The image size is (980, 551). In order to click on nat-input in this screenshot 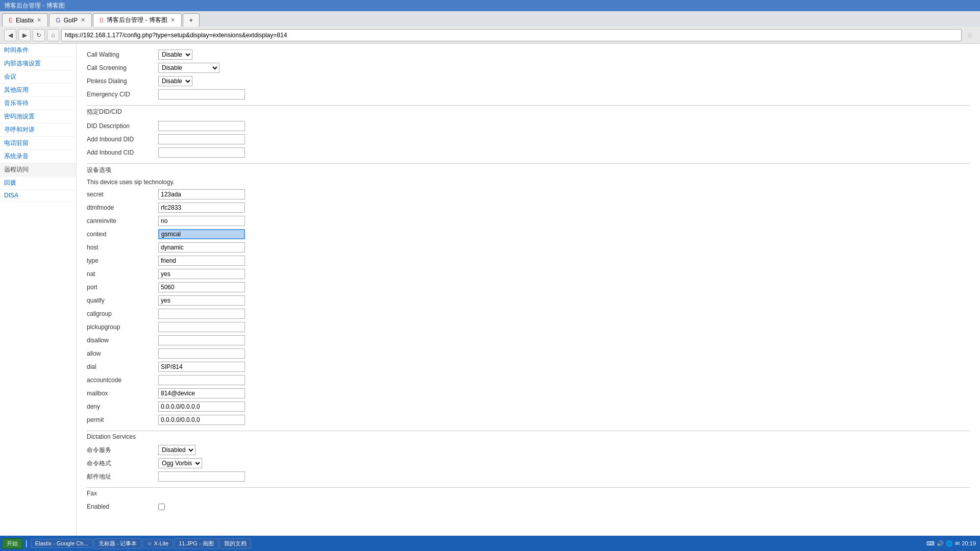, I will do `click(202, 274)`.